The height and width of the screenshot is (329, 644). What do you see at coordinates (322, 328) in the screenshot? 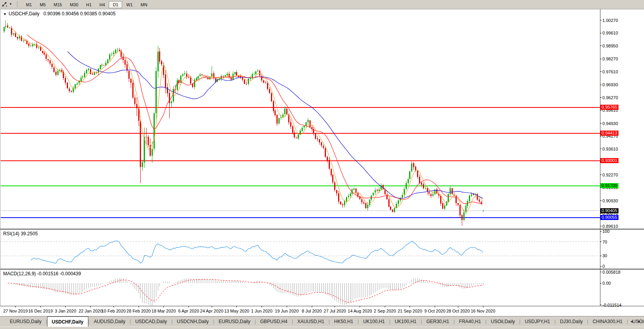
I see `status-strip` at bounding box center [322, 328].